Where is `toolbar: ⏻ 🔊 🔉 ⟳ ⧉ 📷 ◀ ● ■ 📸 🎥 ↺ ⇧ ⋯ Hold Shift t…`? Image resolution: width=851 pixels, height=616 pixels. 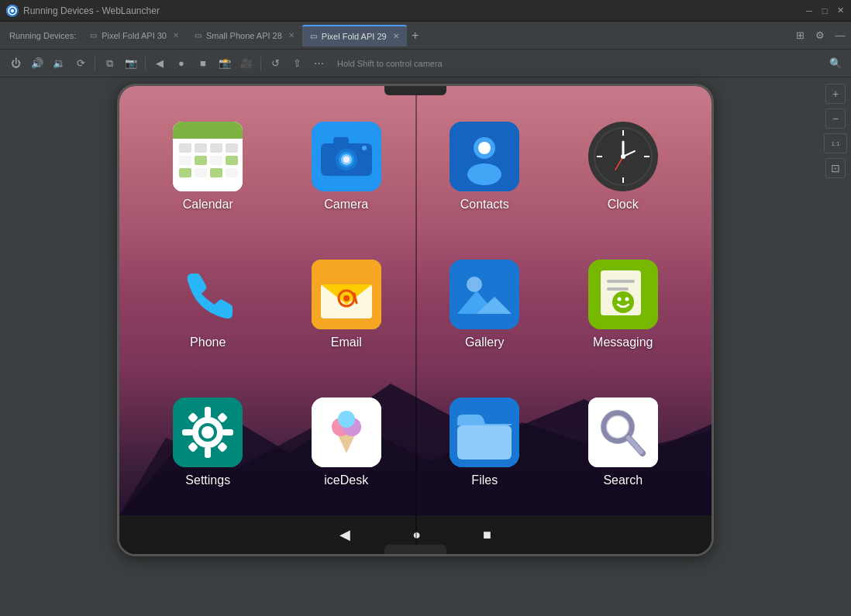 toolbar: ⏻ 🔊 🔉 ⟳ ⧉ 📷 ◀ ● ■ 📸 🎥 ↺ ⇧ ⋯ Hold Shift t… is located at coordinates (426, 64).